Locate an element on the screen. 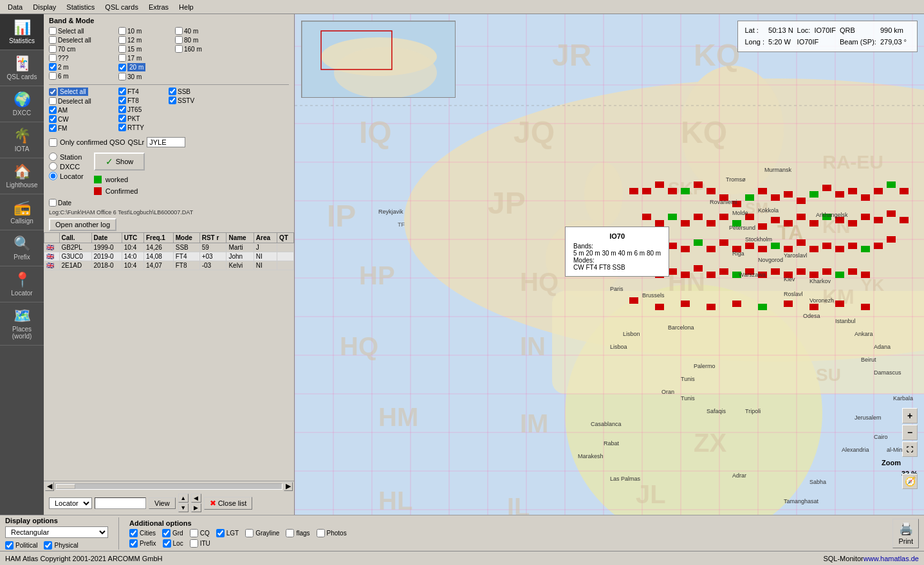  mode-ssb: SSB is located at coordinates (191, 91).